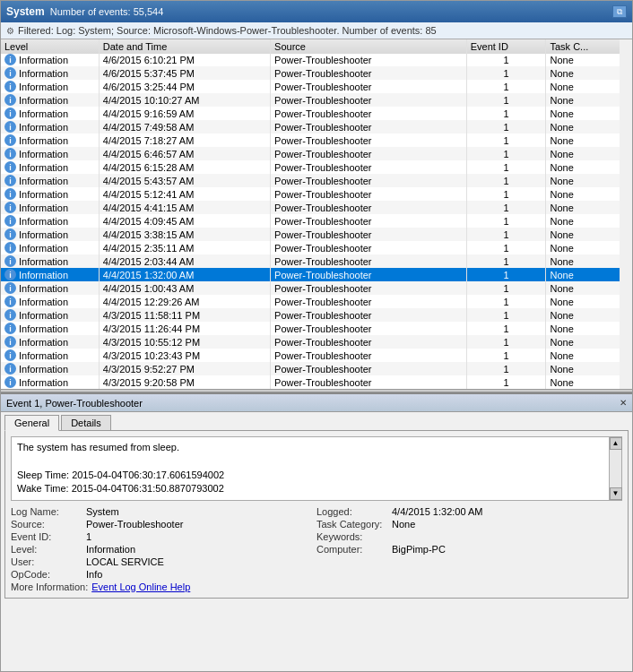 This screenshot has height=672, width=633. Describe the element at coordinates (310, 247) in the screenshot. I see `table-row: iInformation4/4/2015 2:35:11 AMPower-Tro…` at that location.